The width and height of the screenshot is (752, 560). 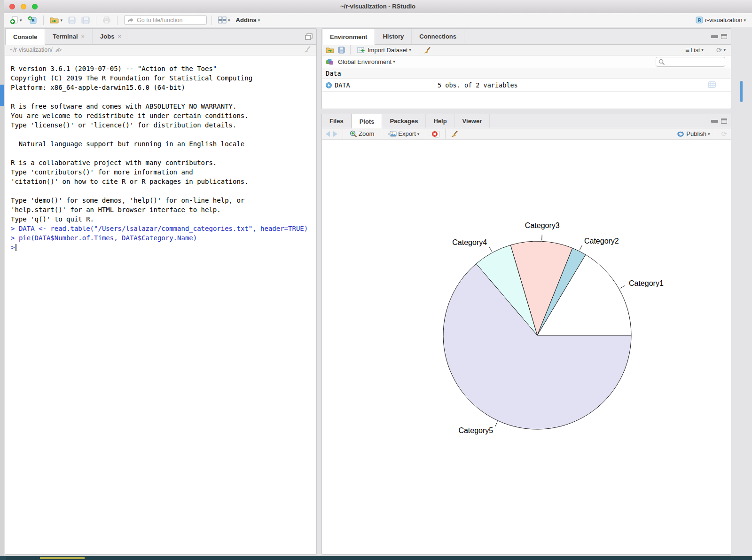 I want to click on clear-console-broom-icon, so click(x=307, y=49).